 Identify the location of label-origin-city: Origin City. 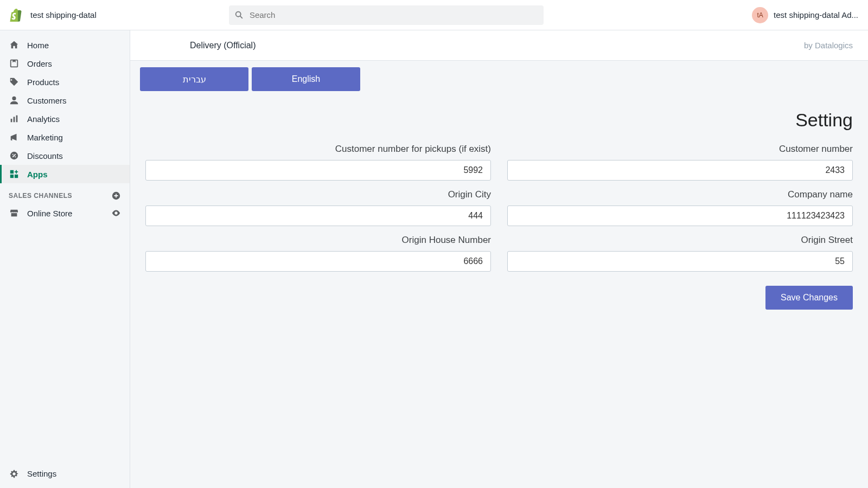
(318, 195).